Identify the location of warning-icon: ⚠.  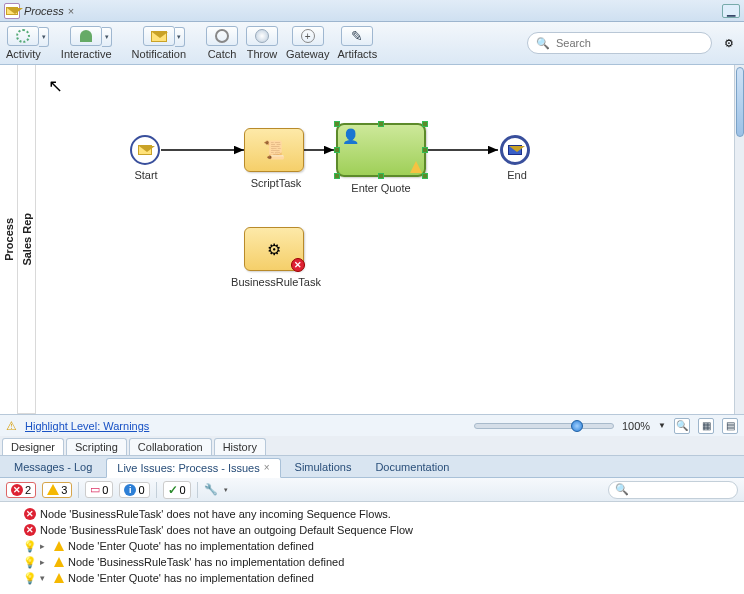
(12, 426).